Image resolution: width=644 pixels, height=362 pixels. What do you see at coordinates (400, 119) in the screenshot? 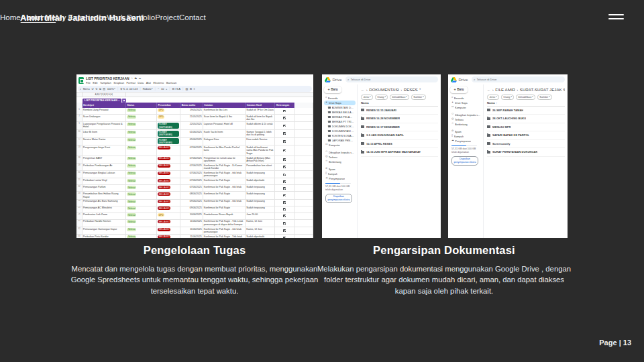
I see `drive-folder-row: RESES 16-28 NOVEMBER` at bounding box center [400, 119].